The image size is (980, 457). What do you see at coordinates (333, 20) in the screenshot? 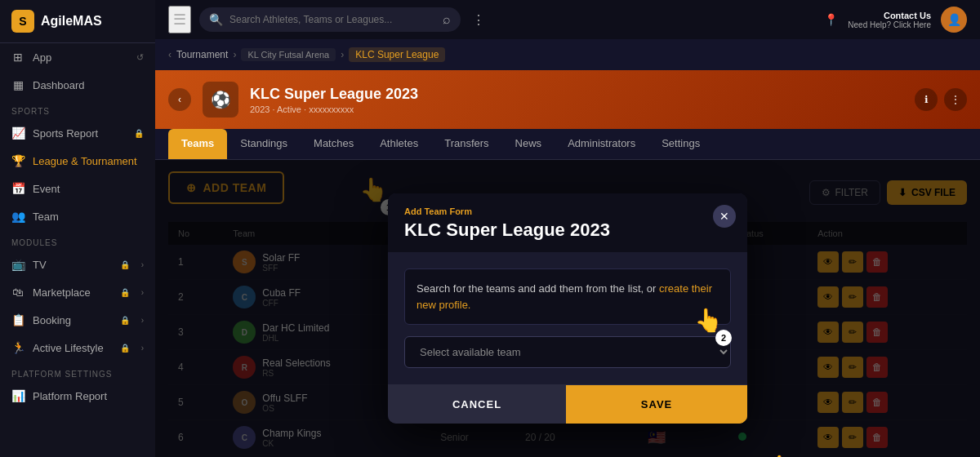
I see `search-input` at bounding box center [333, 20].